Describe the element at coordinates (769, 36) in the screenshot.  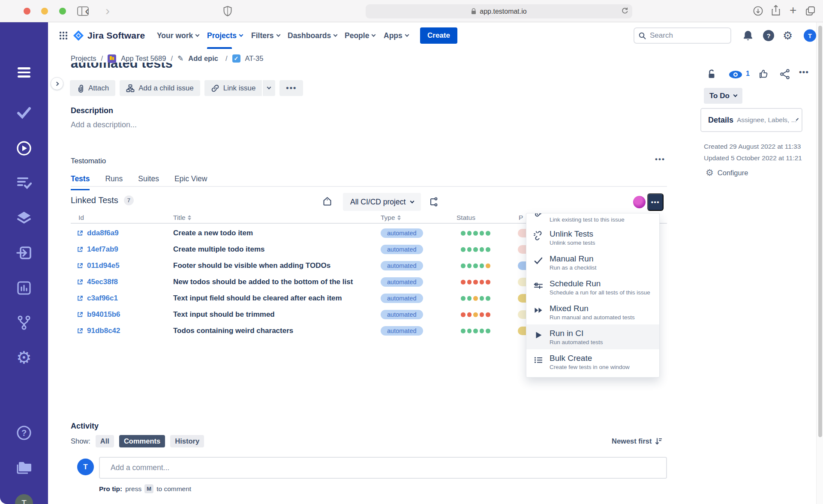
I see `help-icon: ?` at that location.